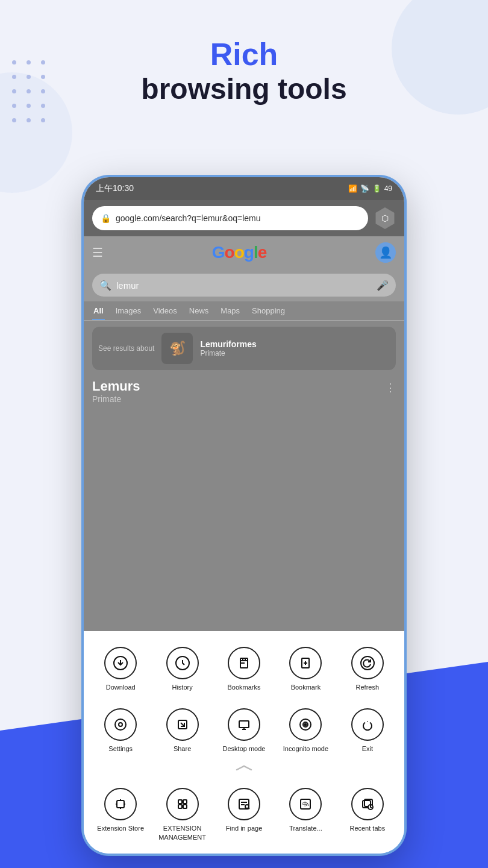 Image resolution: width=488 pixels, height=868 pixels. Describe the element at coordinates (305, 725) in the screenshot. I see `incognito-mode-icon` at that location.